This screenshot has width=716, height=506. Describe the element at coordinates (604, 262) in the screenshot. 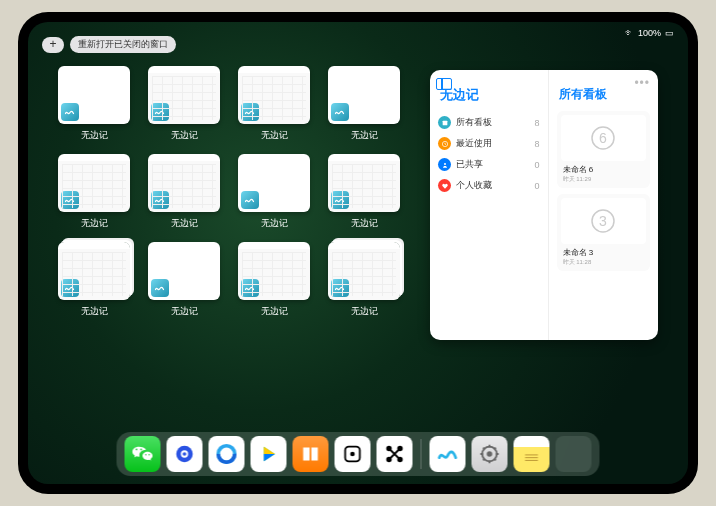

I see `board-date: 昨天 11:28` at that location.